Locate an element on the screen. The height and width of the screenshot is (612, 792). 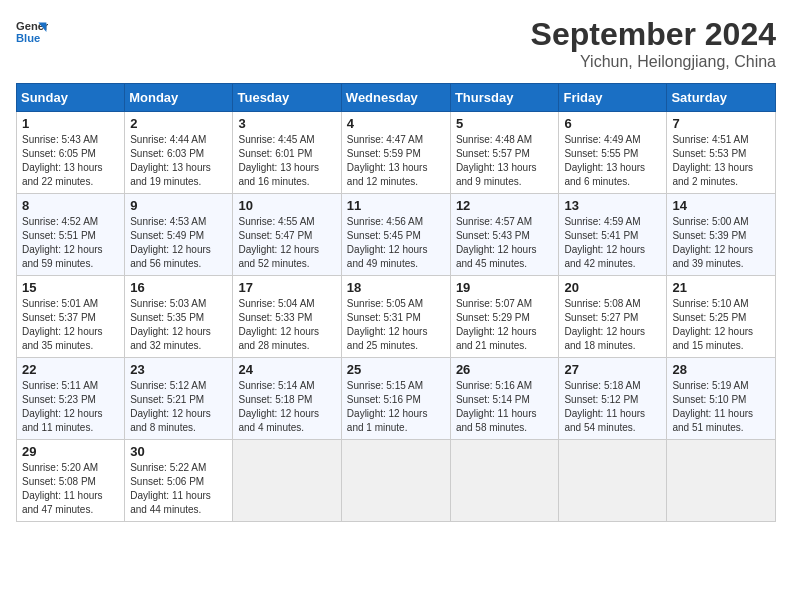
day-number-13: 13 is located at coordinates (612, 206).